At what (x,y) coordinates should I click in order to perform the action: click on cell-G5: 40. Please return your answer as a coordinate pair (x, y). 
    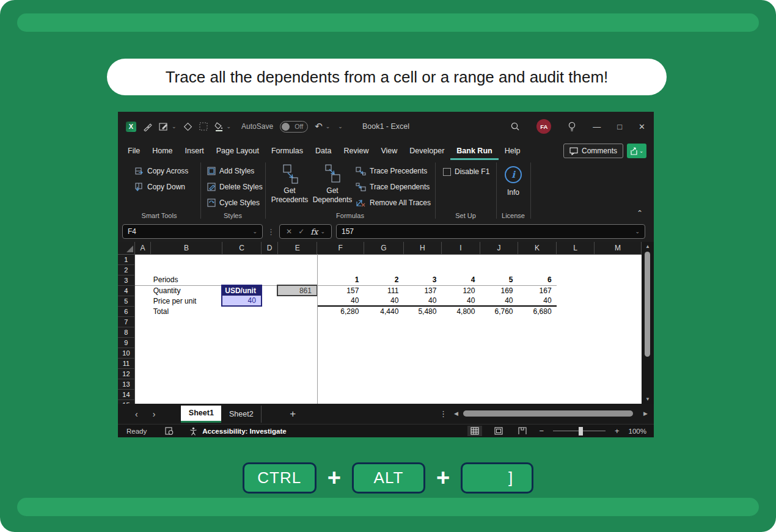
    Looking at the image, I should click on (384, 301).